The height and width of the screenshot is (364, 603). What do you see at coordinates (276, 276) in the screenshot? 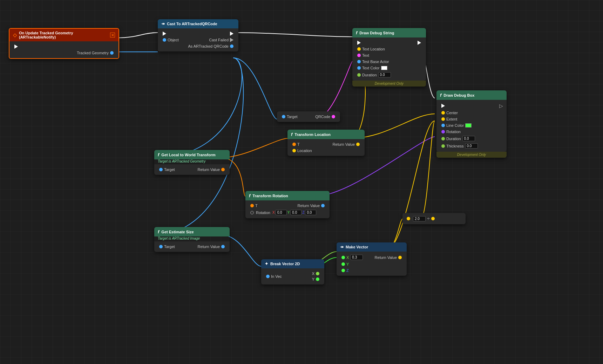
I see `bv-invec-label: In Vec` at bounding box center [276, 276].